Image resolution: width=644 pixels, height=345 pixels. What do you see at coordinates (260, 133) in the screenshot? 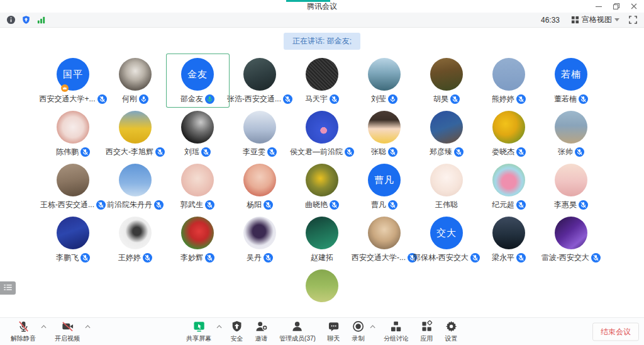
I see `participant-tile: 李亚雯` at bounding box center [260, 133].